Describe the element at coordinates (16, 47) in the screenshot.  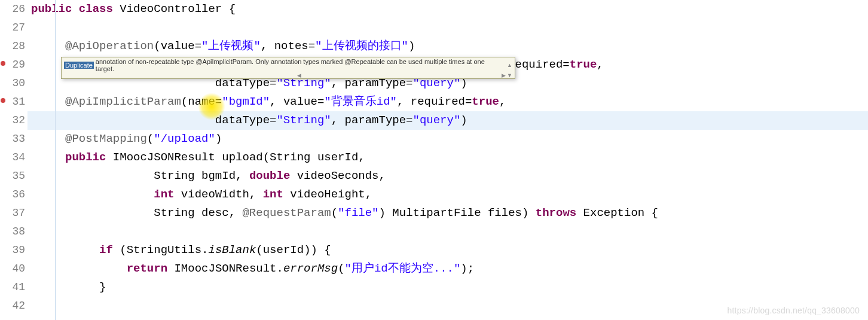
I see `line-number: 28` at that location.